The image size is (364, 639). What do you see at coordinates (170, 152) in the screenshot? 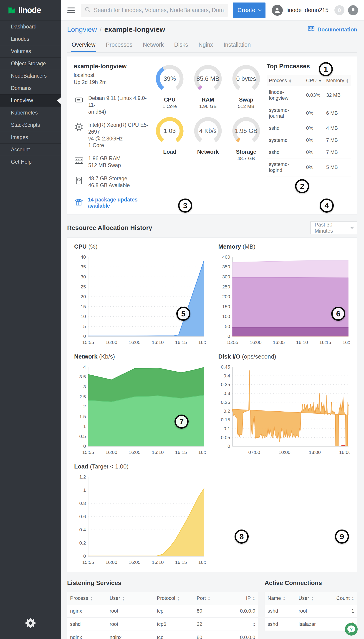
I see `gauge-title: Load` at bounding box center [170, 152].